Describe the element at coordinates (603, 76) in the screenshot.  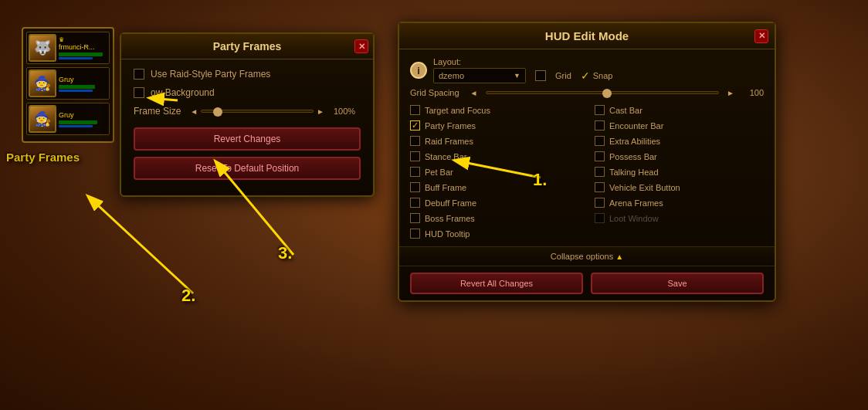
I see `snap-label: Snap` at that location.